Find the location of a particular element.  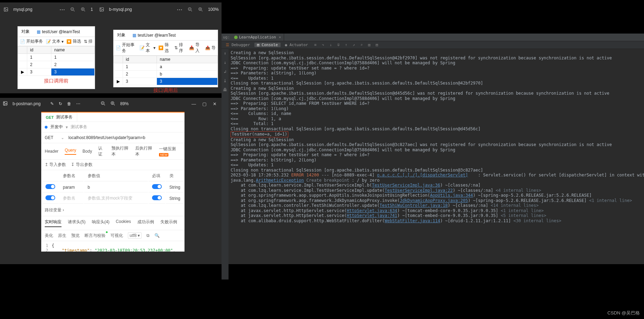

maximize-icon: ▢ is located at coordinates (204, 104).